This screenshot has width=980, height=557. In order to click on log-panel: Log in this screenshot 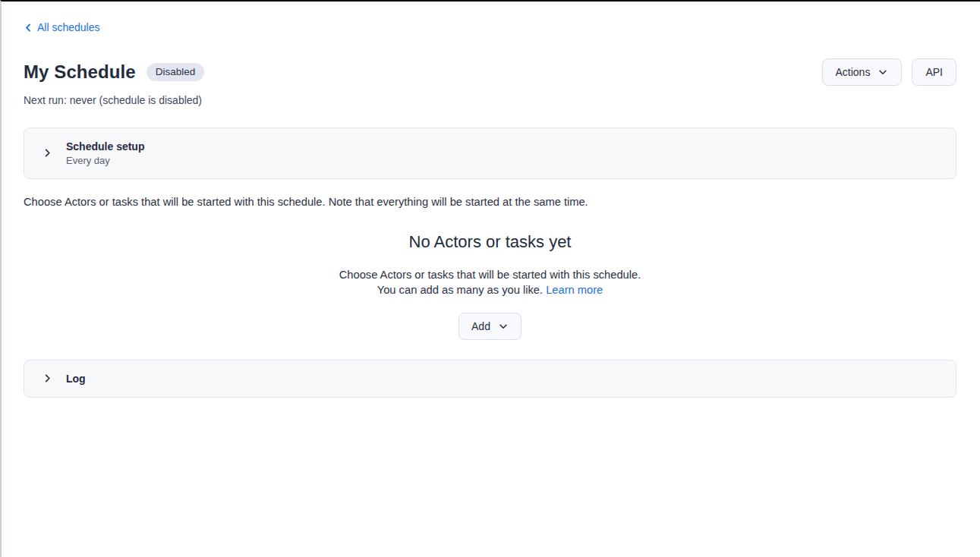, I will do `click(490, 379)`.